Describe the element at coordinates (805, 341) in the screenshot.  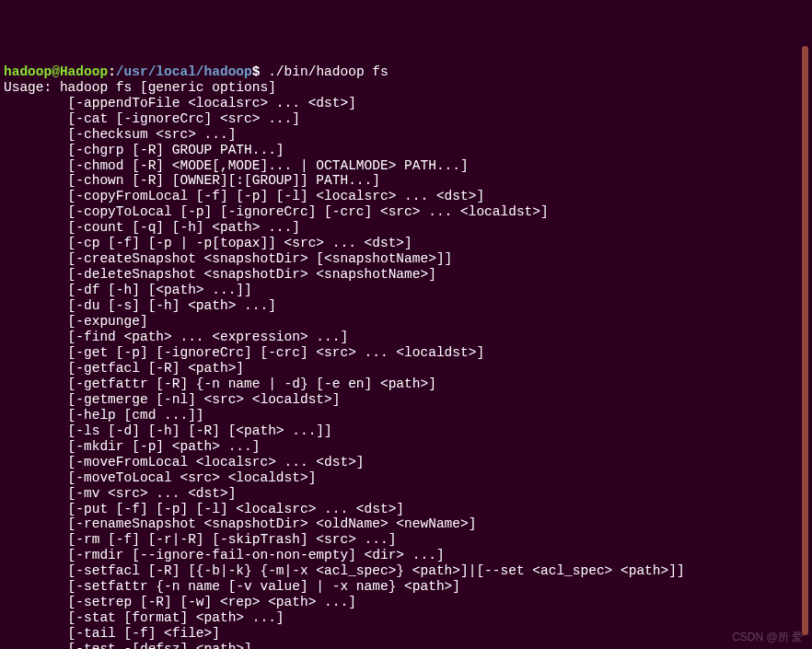
I see `scrollbar` at that location.